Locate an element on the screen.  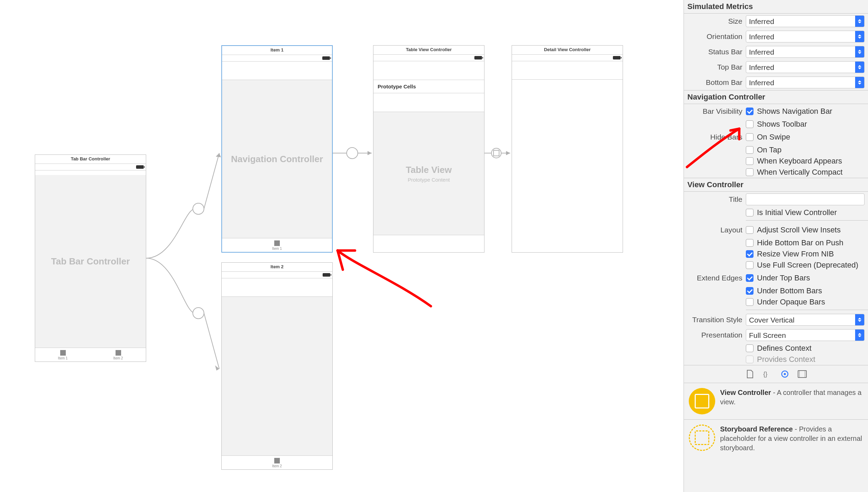
library-item-view-controller: View Controller - A controller that mana… is located at coordinates (776, 401).